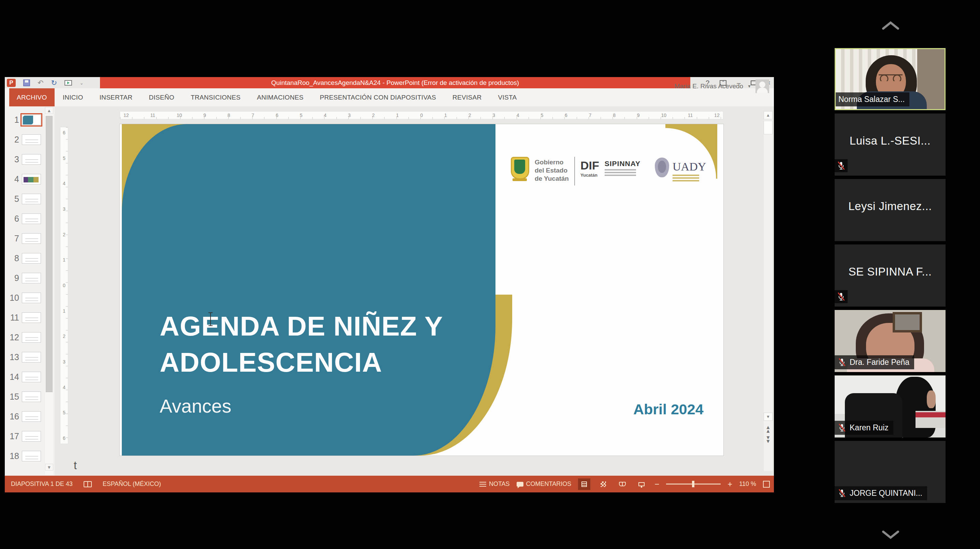 The width and height of the screenshot is (980, 549). What do you see at coordinates (668, 409) in the screenshot?
I see `slide-date: Abril 2024` at bounding box center [668, 409].